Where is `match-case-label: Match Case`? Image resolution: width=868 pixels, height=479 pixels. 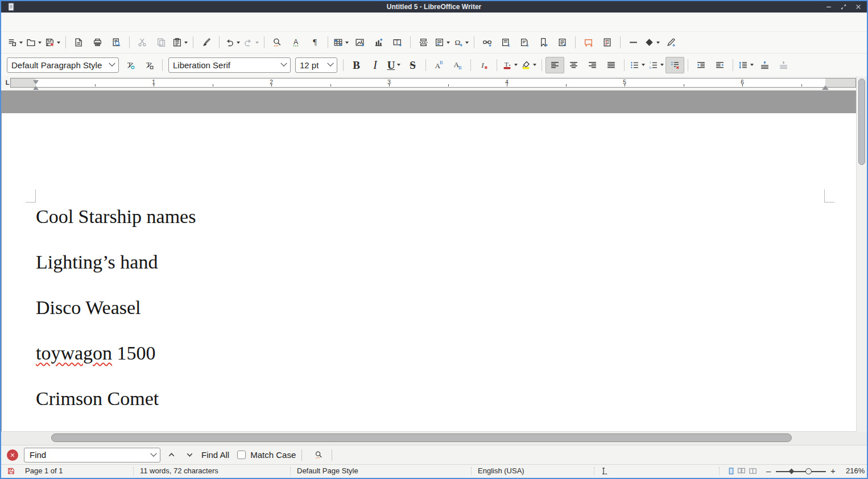 match-case-label: Match Case is located at coordinates (273, 455).